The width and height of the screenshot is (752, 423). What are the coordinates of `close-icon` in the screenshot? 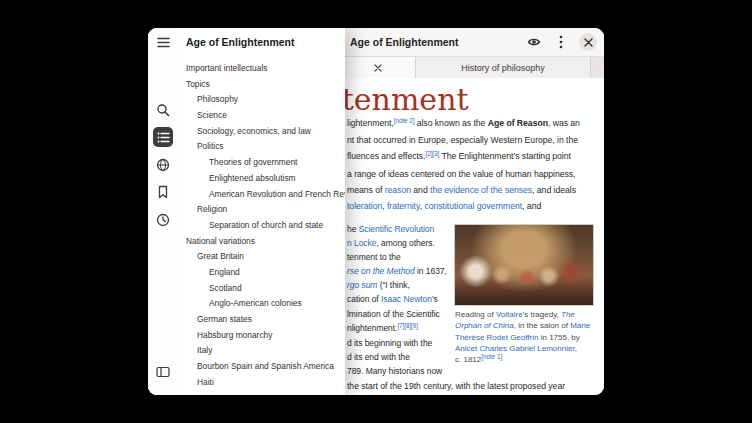 It's located at (588, 42).